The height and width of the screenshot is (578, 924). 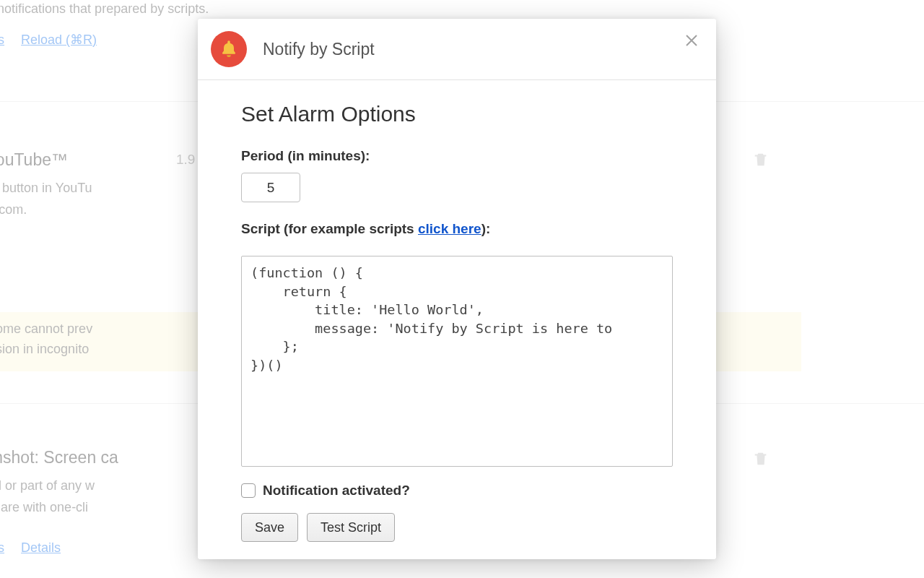 I want to click on bg-reload-link: Reload (⌘R), so click(x=59, y=40).